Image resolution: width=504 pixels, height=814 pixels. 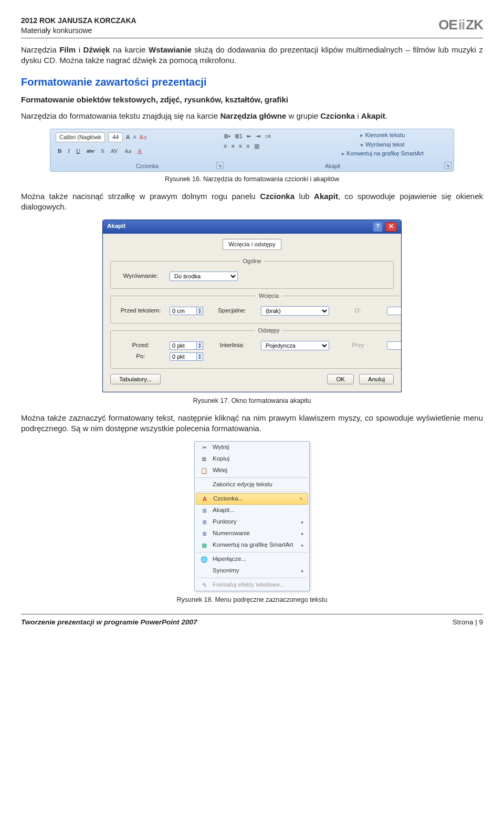 I want to click on paragraph-4: Można także zaznaczyć formatowany tekst,…, so click(x=252, y=423).